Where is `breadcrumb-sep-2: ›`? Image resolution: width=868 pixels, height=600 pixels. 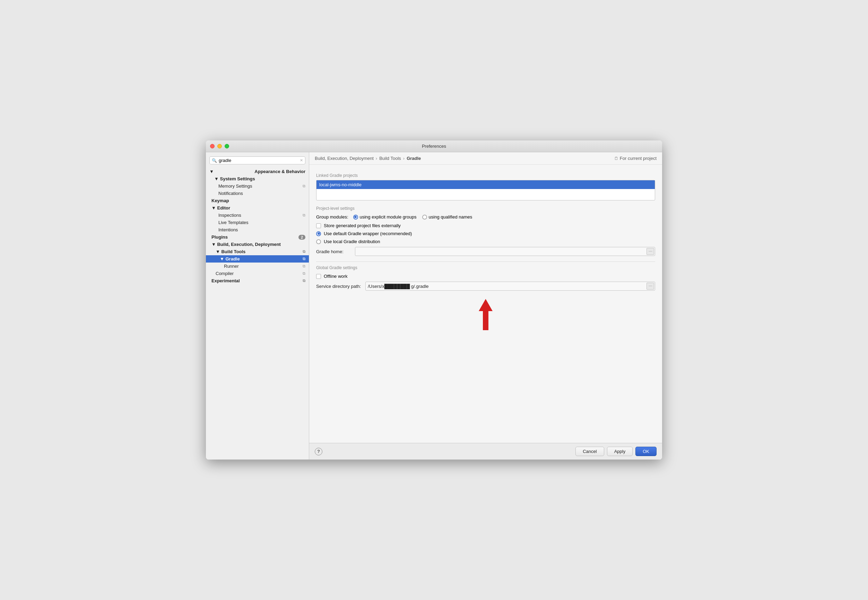
breadcrumb-sep-2: › is located at coordinates (404, 158).